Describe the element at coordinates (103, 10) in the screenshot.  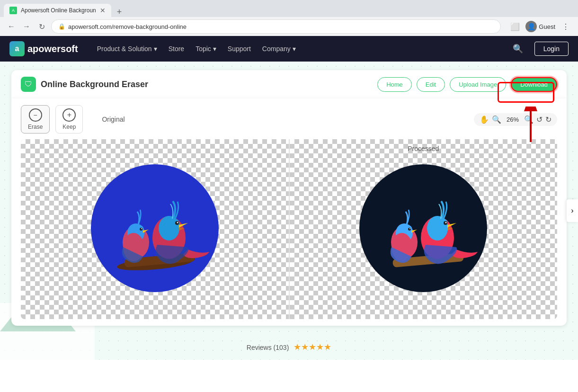
I see `tab-close-button: ✕` at that location.